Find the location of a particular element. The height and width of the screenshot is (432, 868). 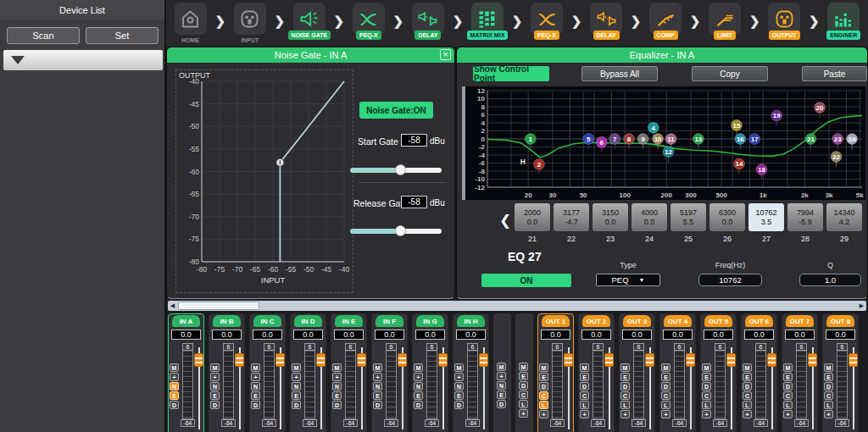

band-cell-29: 14340 4.2 is located at coordinates (844, 217).